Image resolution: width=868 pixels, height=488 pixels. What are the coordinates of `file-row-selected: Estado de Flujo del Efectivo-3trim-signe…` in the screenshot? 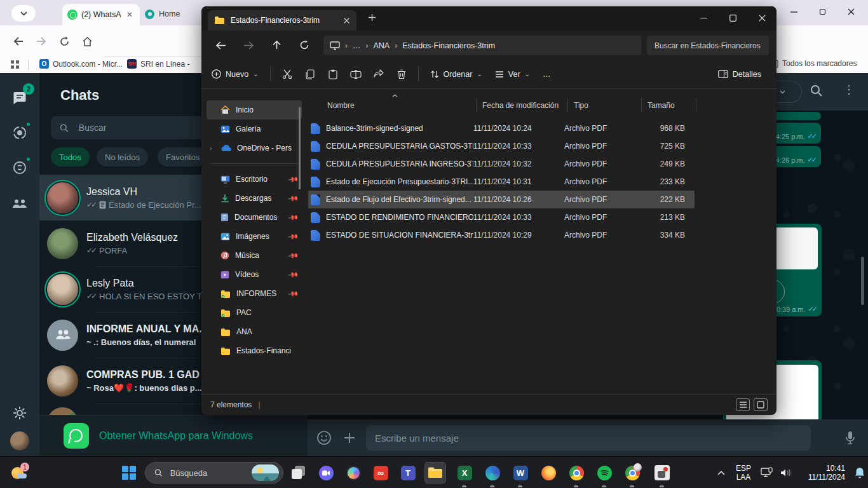 It's located at (501, 200).